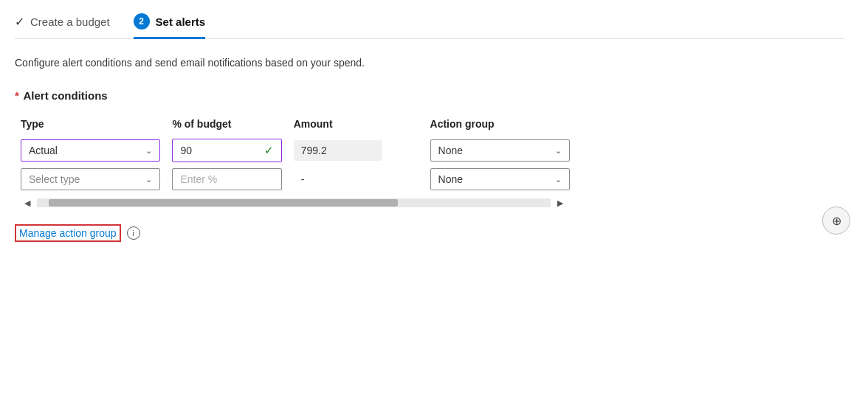 The height and width of the screenshot is (416, 868). What do you see at coordinates (70, 22) in the screenshot?
I see `step1-label: Create a budget` at bounding box center [70, 22].